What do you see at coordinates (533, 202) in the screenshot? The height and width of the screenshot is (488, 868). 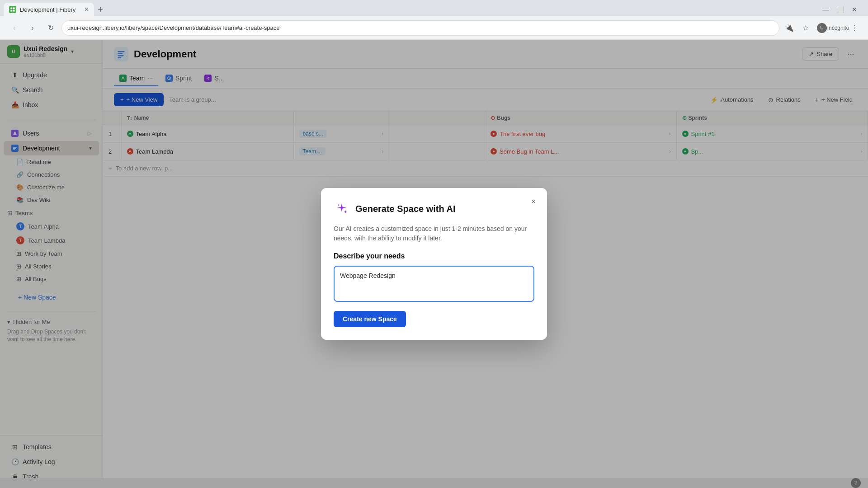 I see `modal-close-button: ×` at bounding box center [533, 202].